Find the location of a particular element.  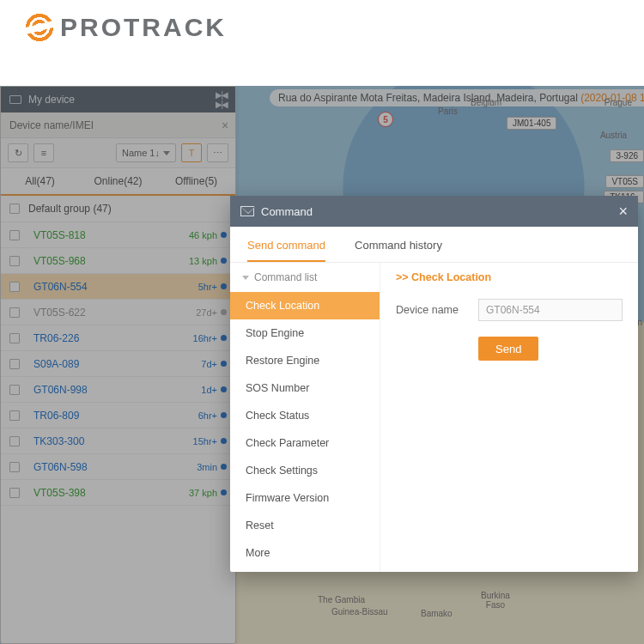

command-item: Check Settings is located at coordinates (305, 471).